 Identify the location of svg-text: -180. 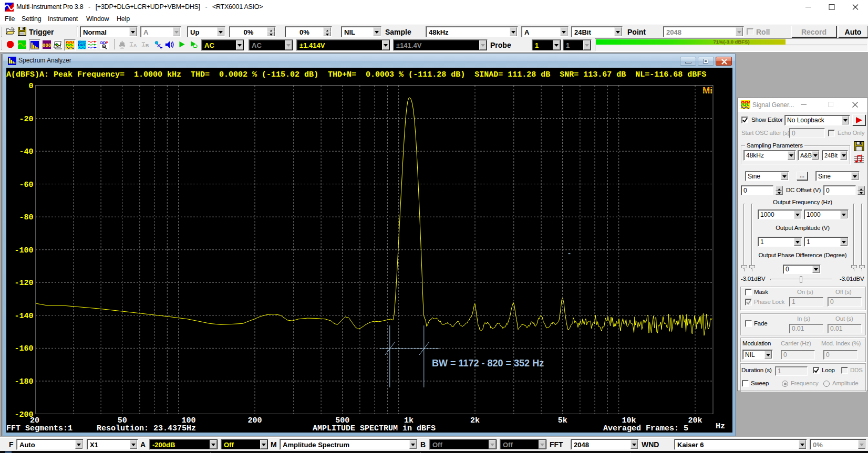
(24, 382).